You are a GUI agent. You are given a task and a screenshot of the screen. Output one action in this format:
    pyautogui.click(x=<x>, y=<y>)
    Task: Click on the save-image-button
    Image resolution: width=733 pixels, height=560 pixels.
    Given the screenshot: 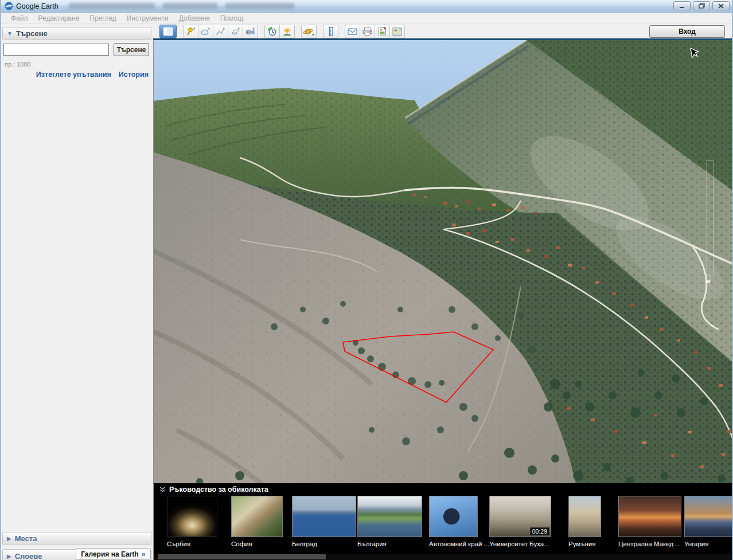 What is the action you would take?
    pyautogui.click(x=382, y=32)
    